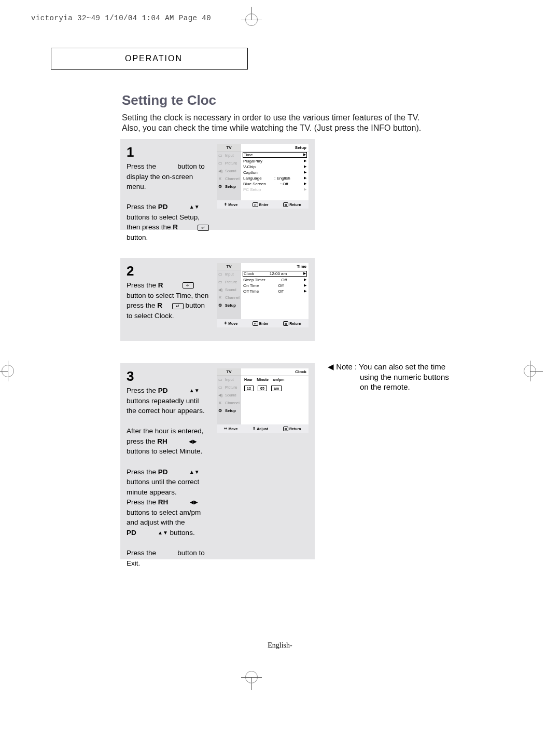  I want to click on row-time: Time▶, so click(275, 155).